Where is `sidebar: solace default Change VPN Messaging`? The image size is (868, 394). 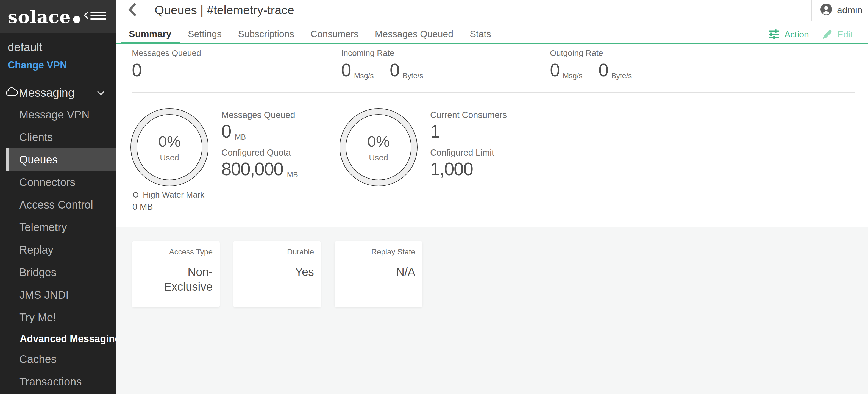
sidebar: solace default Change VPN Messaging is located at coordinates (58, 197).